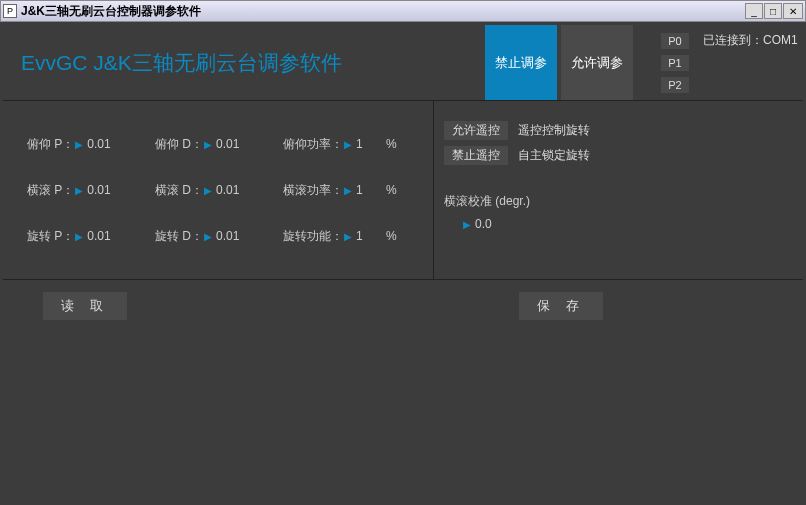 The image size is (806, 505). What do you see at coordinates (233, 236) in the screenshot?
I see `yaw-d-input` at bounding box center [233, 236].